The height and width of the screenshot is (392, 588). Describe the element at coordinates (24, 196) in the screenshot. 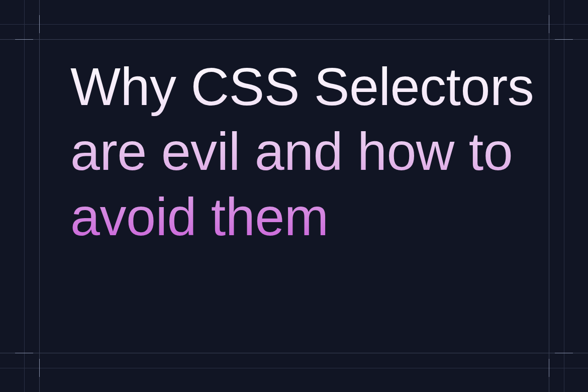

I see `guide-vertical-outer-left` at that location.